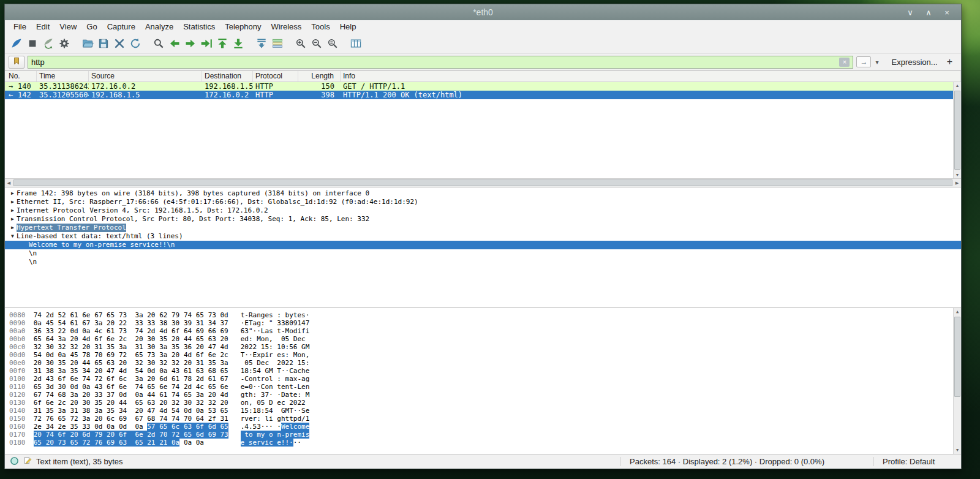  I want to click on menu-go: Go, so click(92, 27).